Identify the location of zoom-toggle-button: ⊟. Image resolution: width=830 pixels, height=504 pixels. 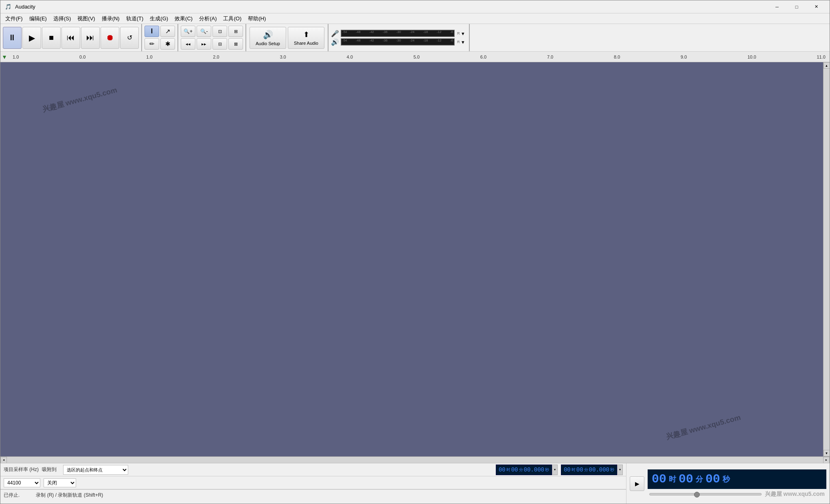
(220, 44).